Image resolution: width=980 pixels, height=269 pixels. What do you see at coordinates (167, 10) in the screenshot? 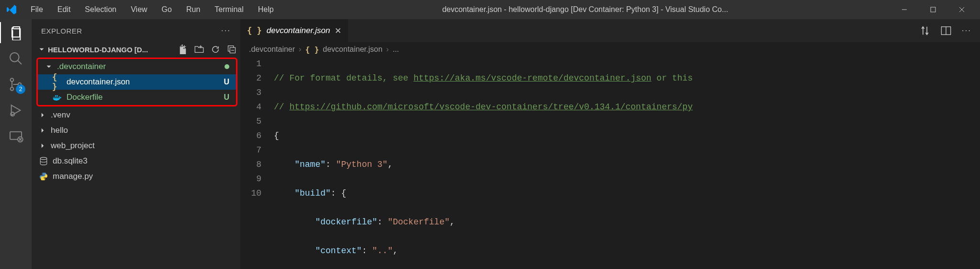
I see `menu-go: Go` at bounding box center [167, 10].